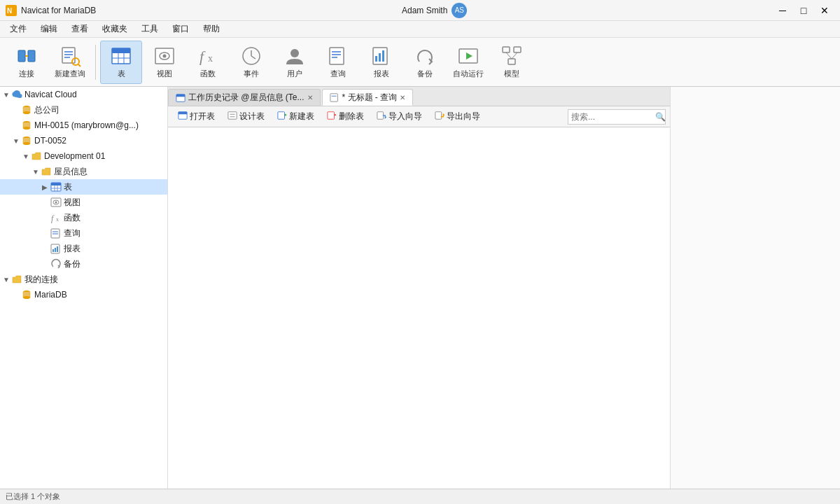 The height and width of the screenshot is (504, 840). What do you see at coordinates (164, 56) in the screenshot?
I see `view-icon` at bounding box center [164, 56].